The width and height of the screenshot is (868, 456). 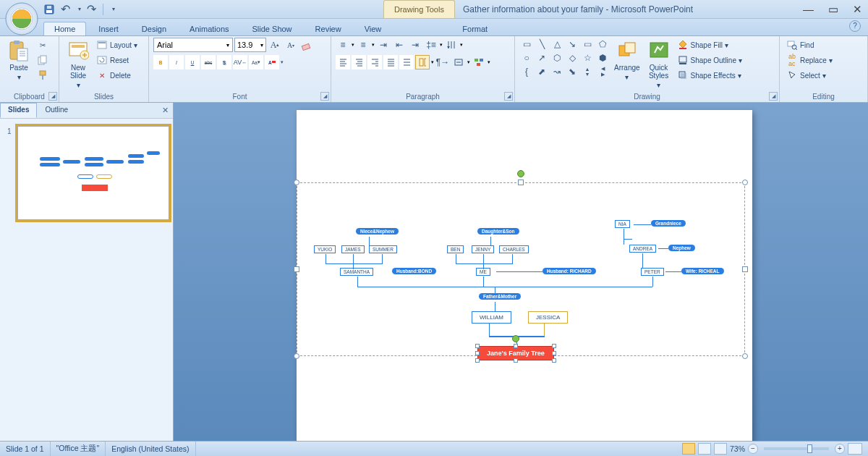 What do you see at coordinates (627, 60) in the screenshot?
I see `arrange-button: Arrange▾` at bounding box center [627, 60].